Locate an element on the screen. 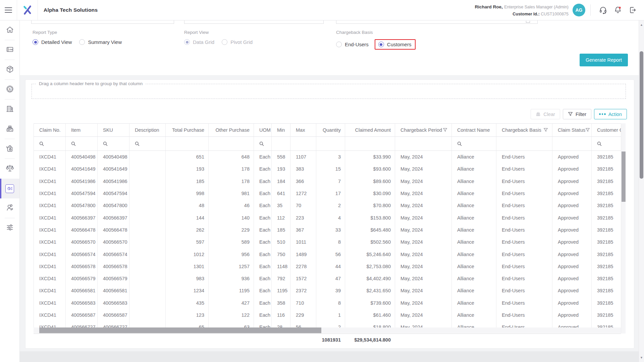  filter-cell-customer-code is located at coordinates (606, 143).